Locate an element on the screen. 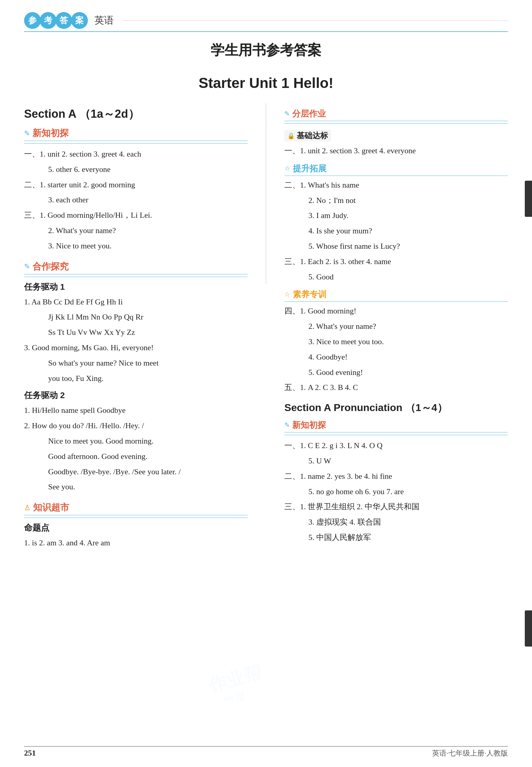 The height and width of the screenshot is (767, 532). subsection-zhishi: ♙ 知识超市 is located at coordinates (136, 508).